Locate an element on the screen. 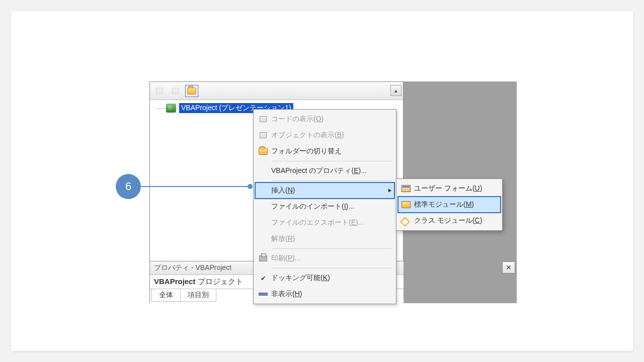  menu-view-object: オブジェクトの表示(B) is located at coordinates (325, 135).